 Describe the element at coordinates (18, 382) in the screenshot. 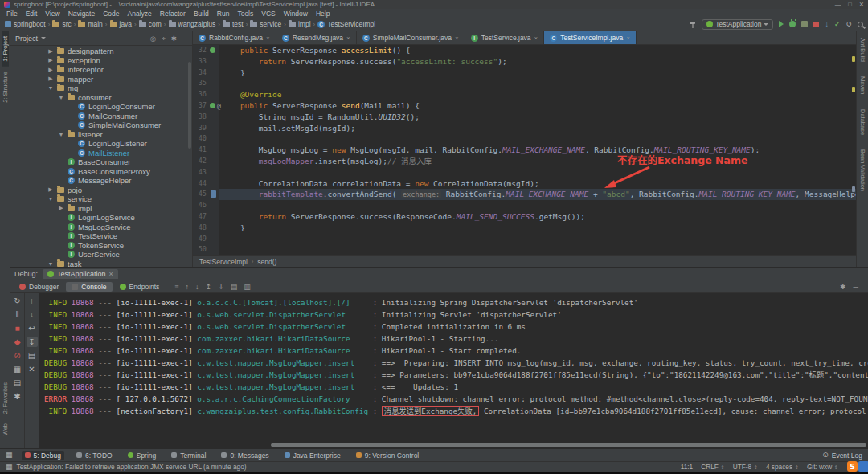

I see `layout-icon: ▤` at that location.